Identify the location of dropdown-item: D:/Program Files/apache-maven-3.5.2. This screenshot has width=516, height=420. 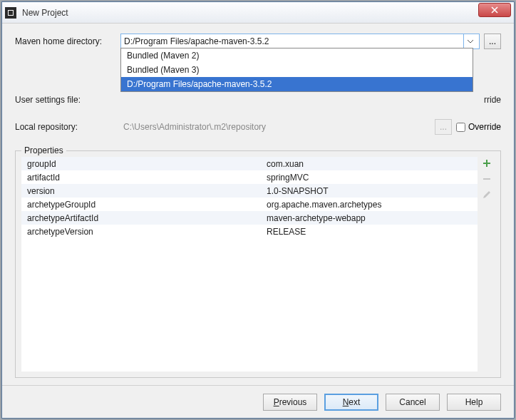
(296, 84).